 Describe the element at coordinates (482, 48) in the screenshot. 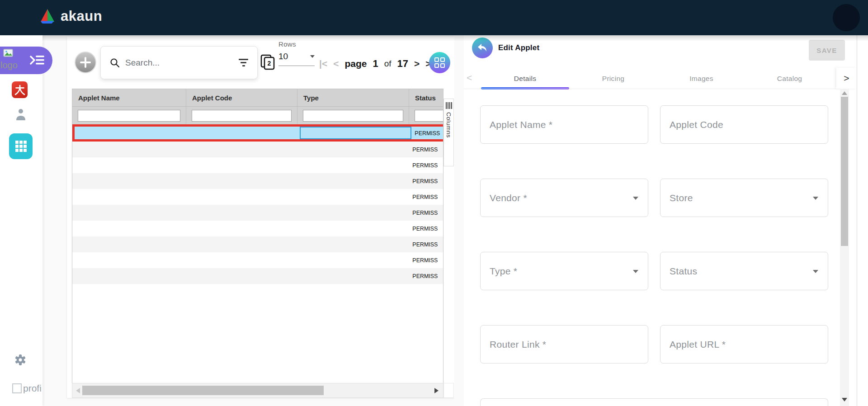

I see `back-button` at that location.